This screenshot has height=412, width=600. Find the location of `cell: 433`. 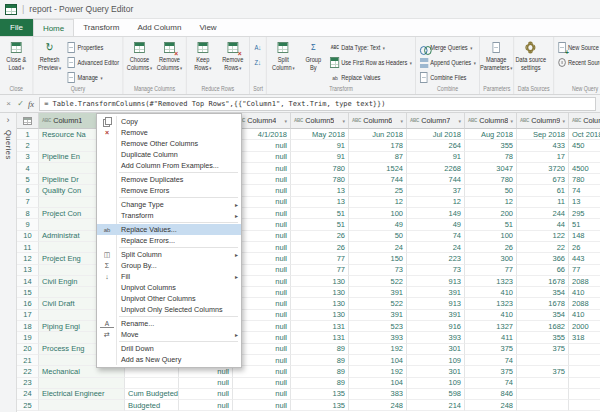

cell: 433 is located at coordinates (543, 146).